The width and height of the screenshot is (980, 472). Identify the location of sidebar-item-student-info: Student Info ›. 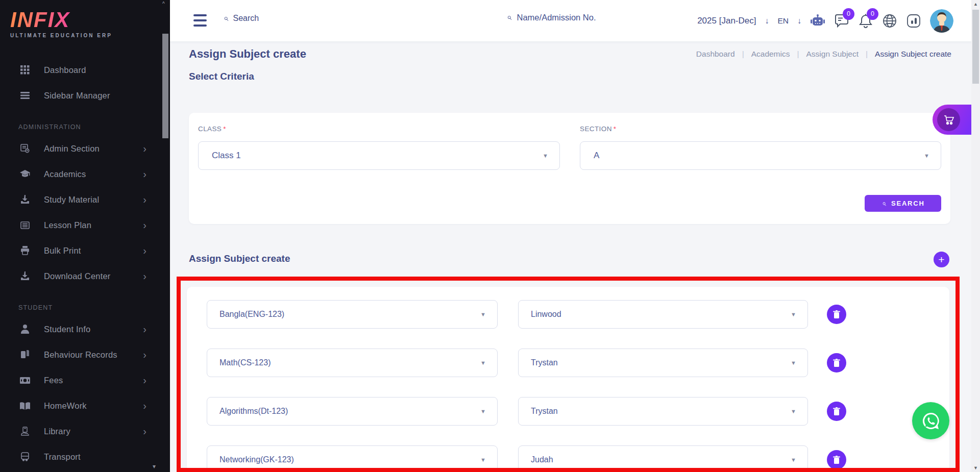
(85, 329).